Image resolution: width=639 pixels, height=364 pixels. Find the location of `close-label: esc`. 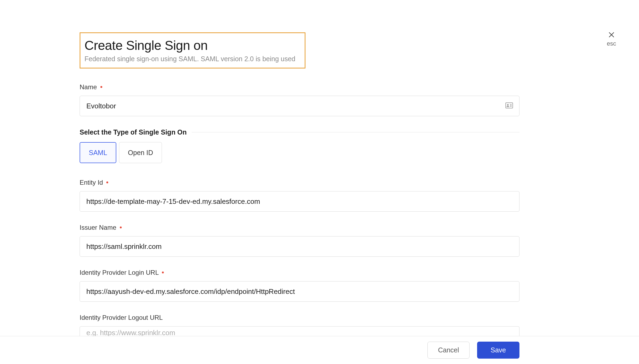

close-label: esc is located at coordinates (611, 44).